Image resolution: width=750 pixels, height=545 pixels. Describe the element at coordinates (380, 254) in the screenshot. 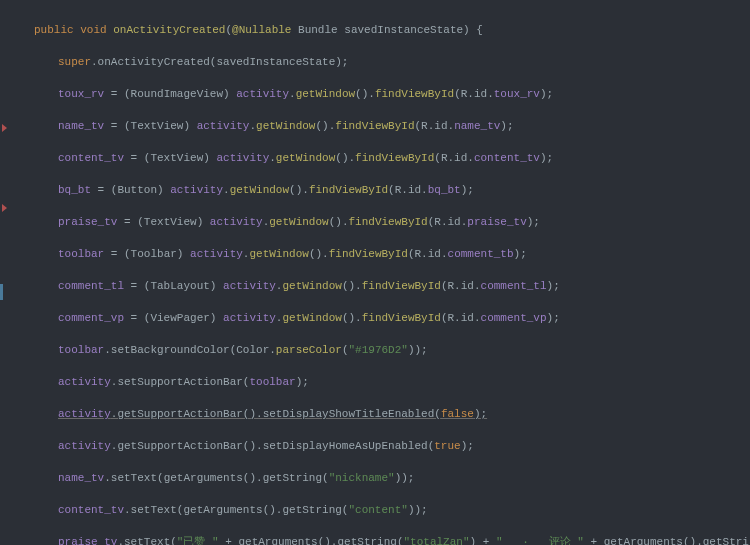

I see `code-line: toolbar = (Toolbar) activity.getWindow()…` at that location.